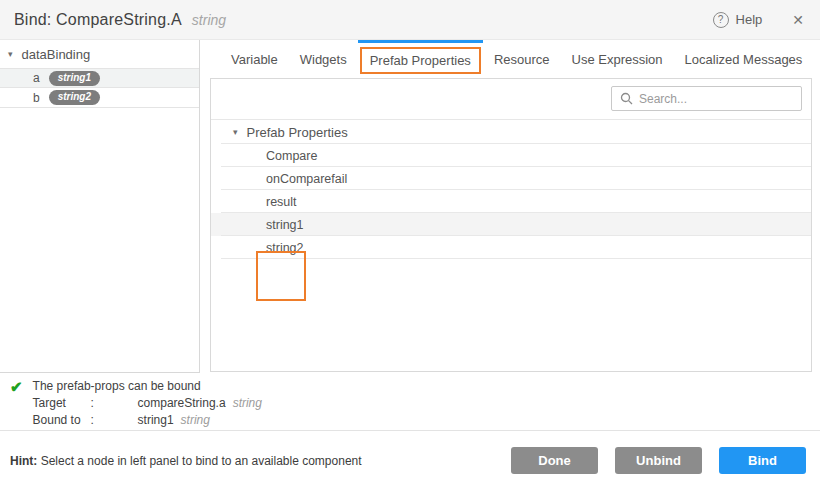  Describe the element at coordinates (148, 403) in the screenshot. I see `status-lines: The prefab-props can be bound Target : c…` at that location.